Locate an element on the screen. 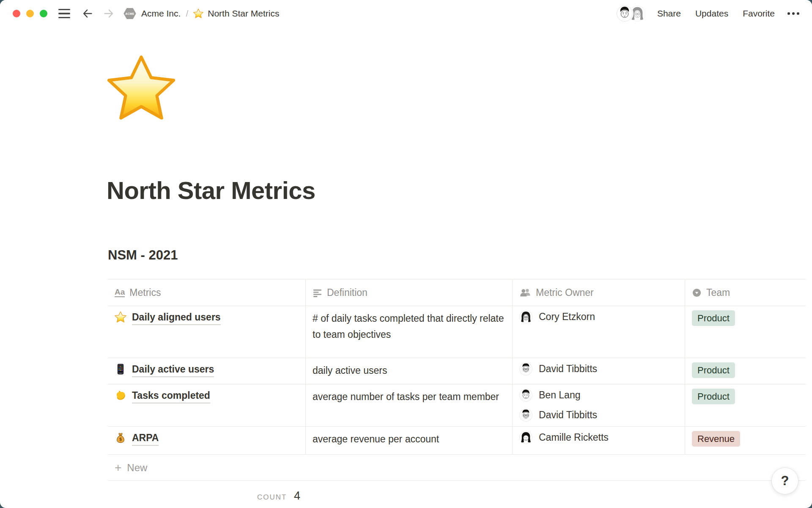  ben-avatar is located at coordinates (526, 395).